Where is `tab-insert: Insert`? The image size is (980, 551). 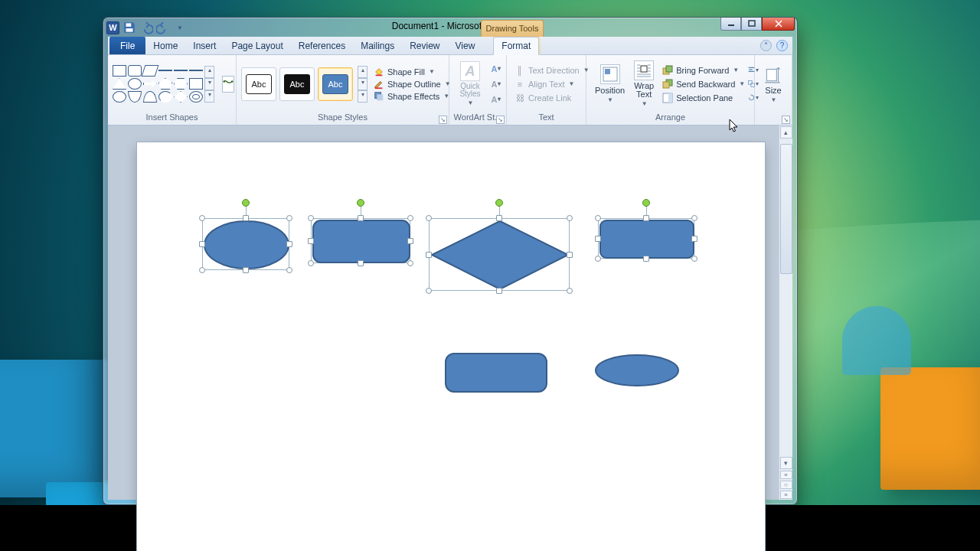
tab-insert: Insert is located at coordinates (204, 46).